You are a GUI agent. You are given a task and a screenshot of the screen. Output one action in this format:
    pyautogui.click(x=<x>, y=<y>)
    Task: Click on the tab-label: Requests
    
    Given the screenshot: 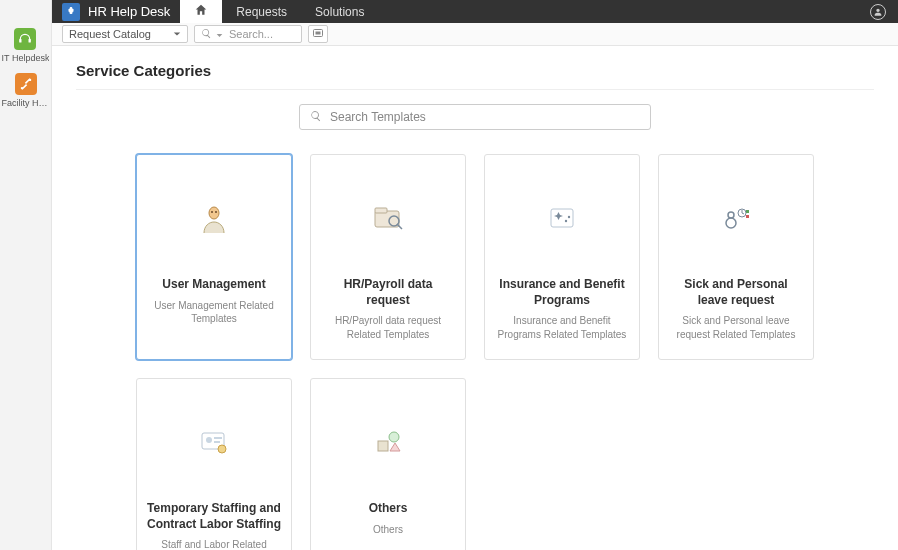 What is the action you would take?
    pyautogui.click(x=262, y=12)
    